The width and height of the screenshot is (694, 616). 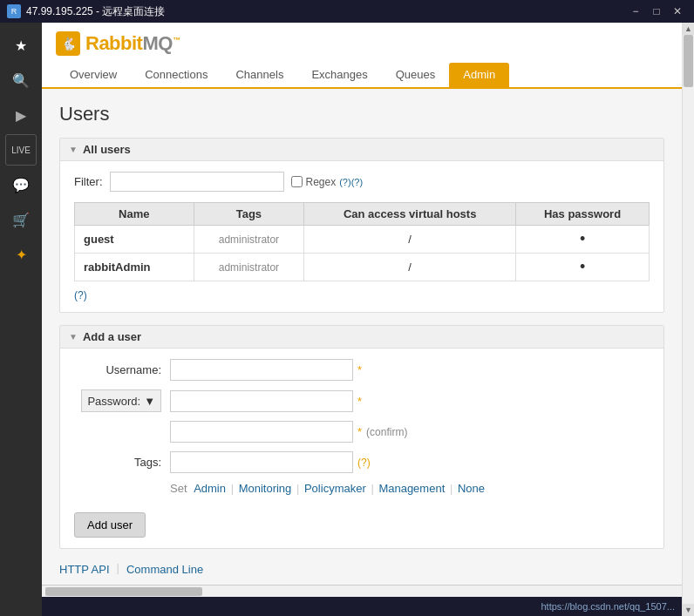 I want to click on regex-checkbox, so click(x=296, y=181).